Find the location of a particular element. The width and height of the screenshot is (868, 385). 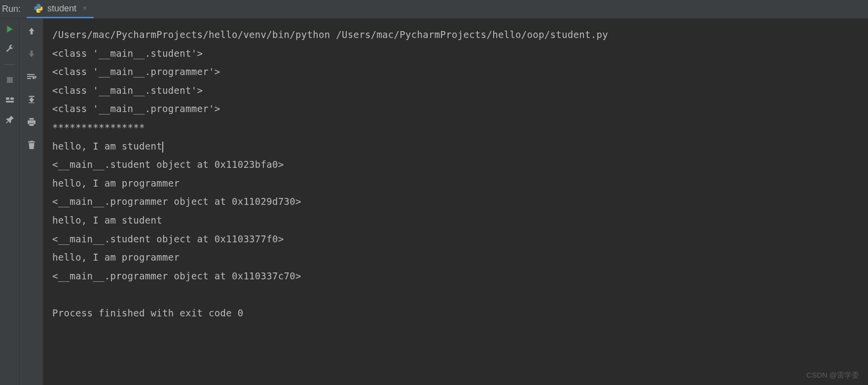

console-line: <__main__.student object at 0x11023bfa0> is located at coordinates (456, 165).